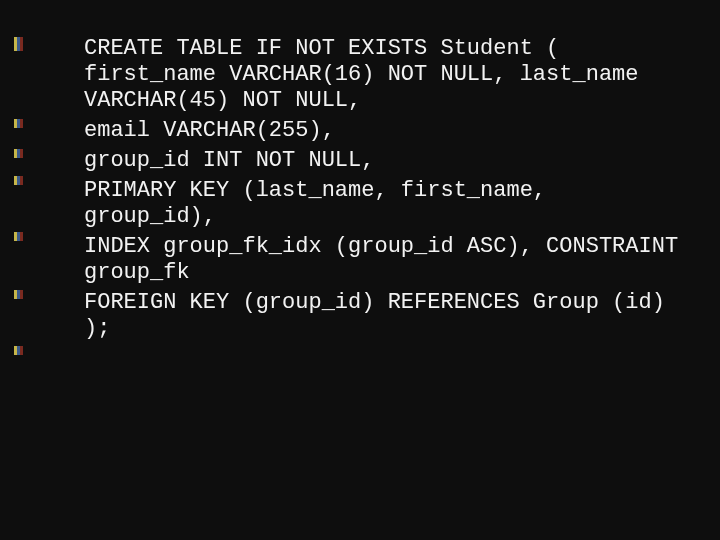 The image size is (720, 540). Describe the element at coordinates (382, 260) in the screenshot. I see `code-line: INDEX group_fk_idx (group_id ASC), CONST…` at that location.